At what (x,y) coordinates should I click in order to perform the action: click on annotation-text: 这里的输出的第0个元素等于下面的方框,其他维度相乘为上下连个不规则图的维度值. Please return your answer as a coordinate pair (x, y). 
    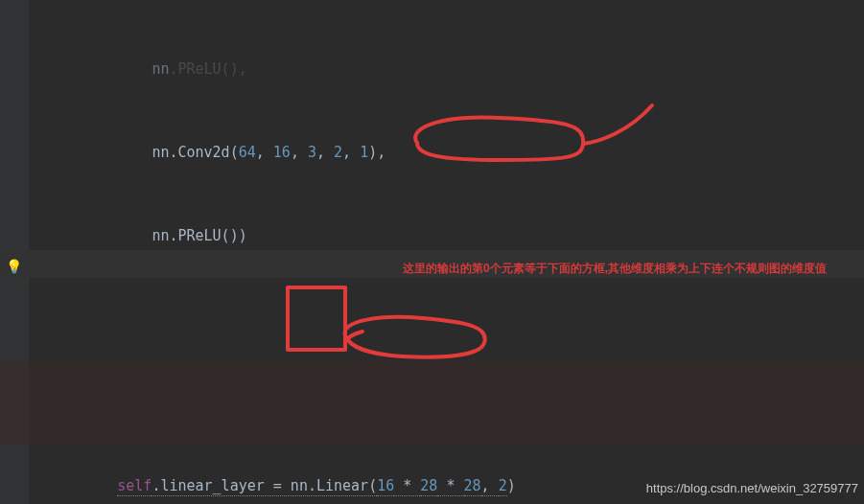
    Looking at the image, I should click on (615, 268).